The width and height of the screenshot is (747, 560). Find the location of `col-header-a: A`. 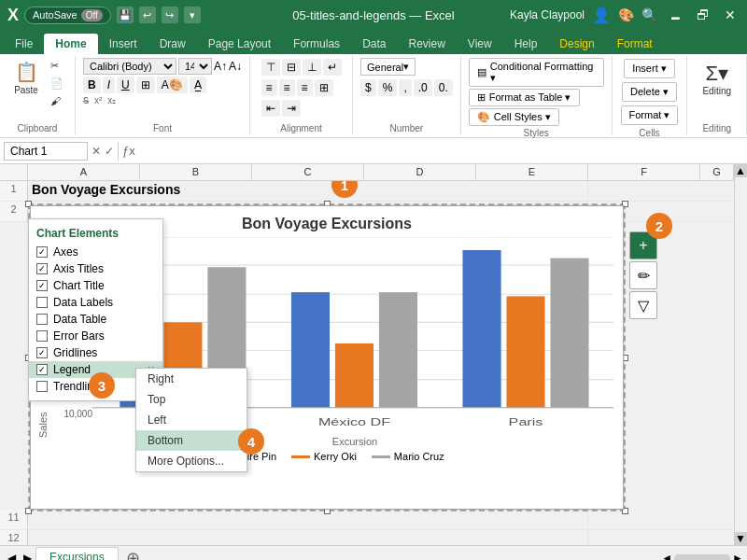

col-header-a: A is located at coordinates (84, 172).